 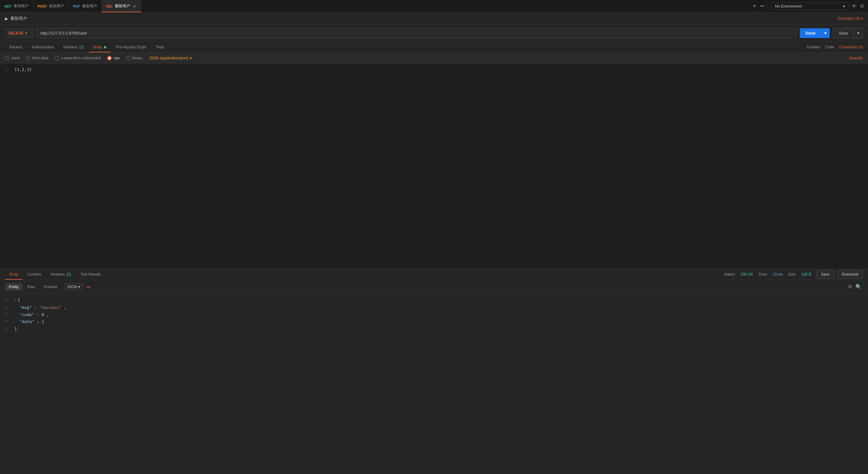 What do you see at coordinates (10, 315) in the screenshot?
I see `resp-linenum-3: 3` at bounding box center [10, 315].